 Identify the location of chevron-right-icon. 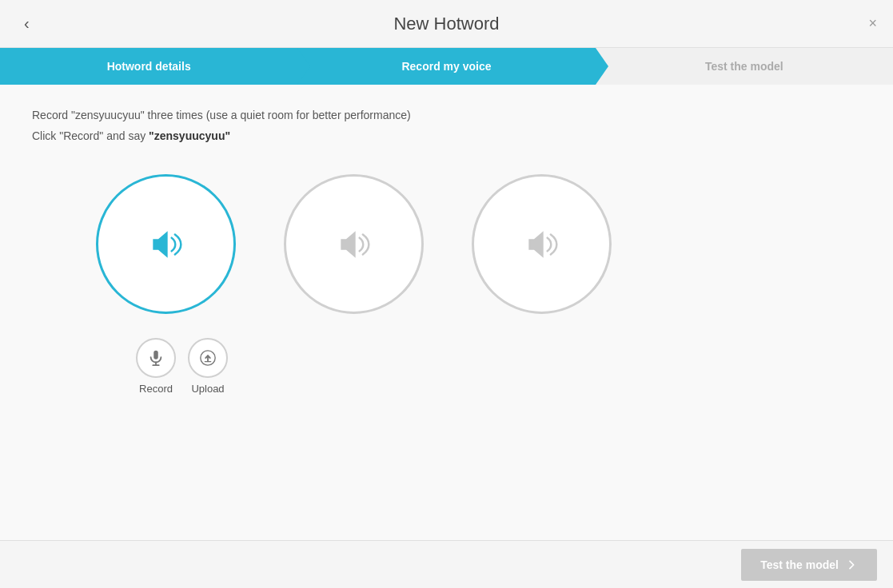
(851, 565).